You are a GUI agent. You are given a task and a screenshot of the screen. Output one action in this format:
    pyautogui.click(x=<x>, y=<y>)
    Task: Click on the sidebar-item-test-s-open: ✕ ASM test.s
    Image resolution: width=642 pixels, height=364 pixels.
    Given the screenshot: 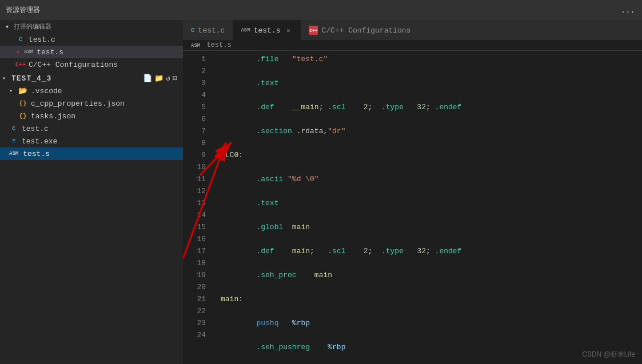 What is the action you would take?
    pyautogui.click(x=91, y=52)
    